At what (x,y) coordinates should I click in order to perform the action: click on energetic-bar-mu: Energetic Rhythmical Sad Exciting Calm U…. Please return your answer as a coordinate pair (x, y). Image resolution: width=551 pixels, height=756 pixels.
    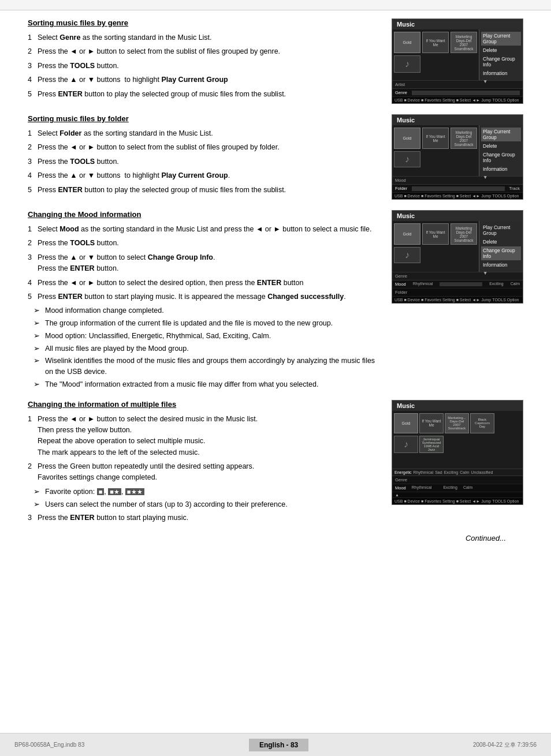
    Looking at the image, I should click on (457, 472).